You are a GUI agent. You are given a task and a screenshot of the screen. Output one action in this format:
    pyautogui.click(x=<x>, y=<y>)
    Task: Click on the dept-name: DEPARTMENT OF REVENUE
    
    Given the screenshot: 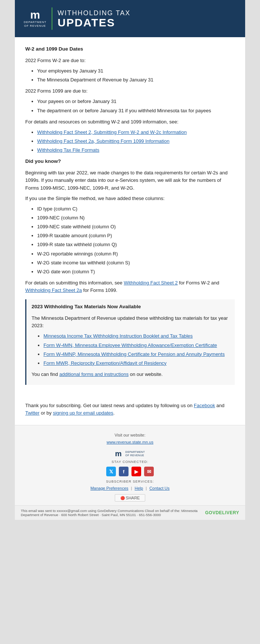 What is the action you would take?
    pyautogui.click(x=35, y=24)
    